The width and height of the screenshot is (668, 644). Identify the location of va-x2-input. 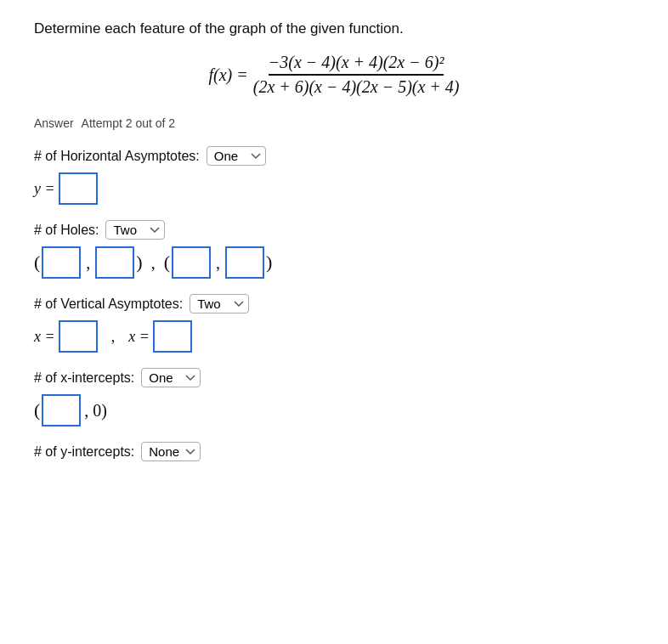
(173, 336).